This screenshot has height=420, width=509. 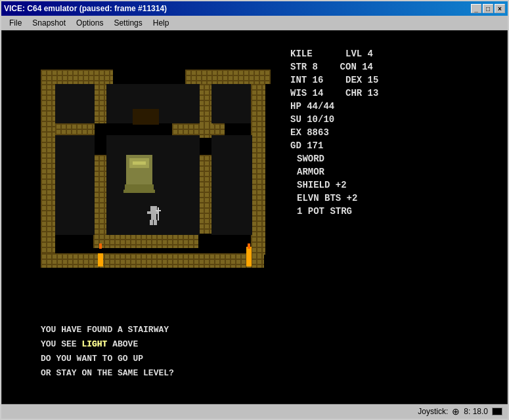 What do you see at coordinates (476, 9) in the screenshot?
I see `minimize-button: _` at bounding box center [476, 9].